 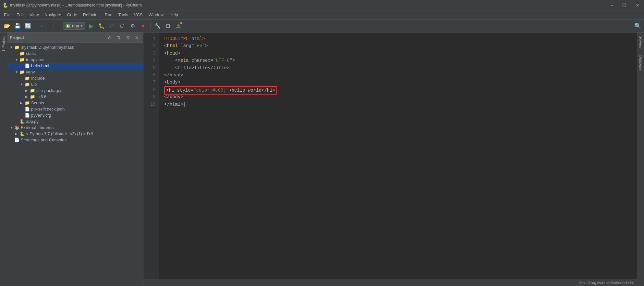 I want to click on code-line: <html lang="en">, so click(x=398, y=46).